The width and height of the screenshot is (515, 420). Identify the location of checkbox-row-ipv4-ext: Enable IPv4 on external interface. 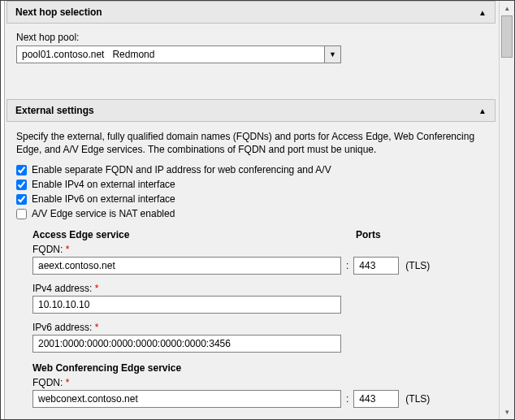
(251, 184).